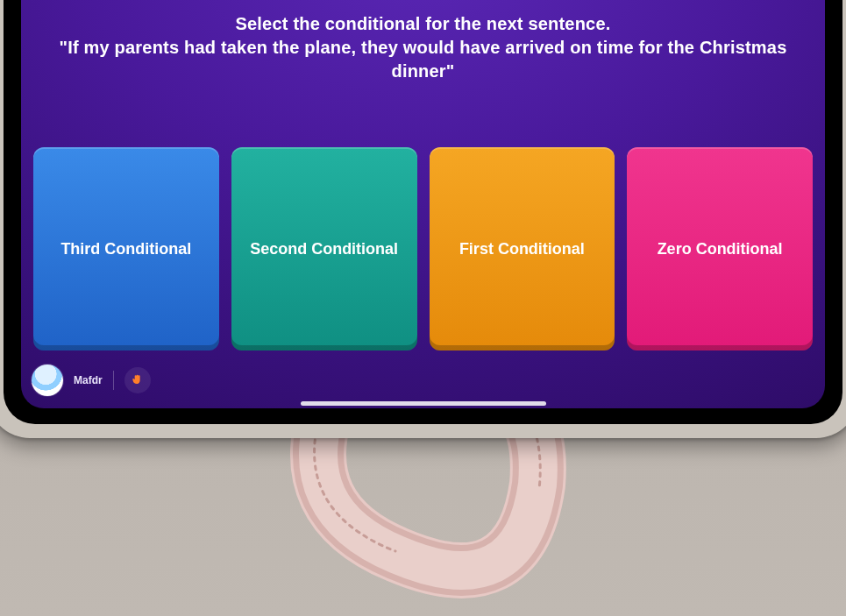 Image resolution: width=846 pixels, height=616 pixels. Describe the element at coordinates (88, 380) in the screenshot. I see `player-name: Mafdr` at that location.